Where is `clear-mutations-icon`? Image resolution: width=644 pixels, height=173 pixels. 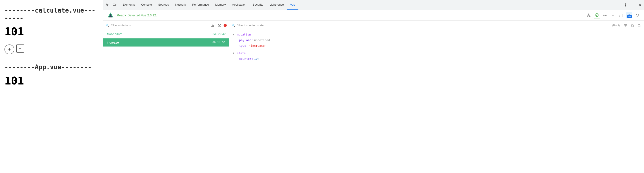 clear-mutations-icon is located at coordinates (220, 26).